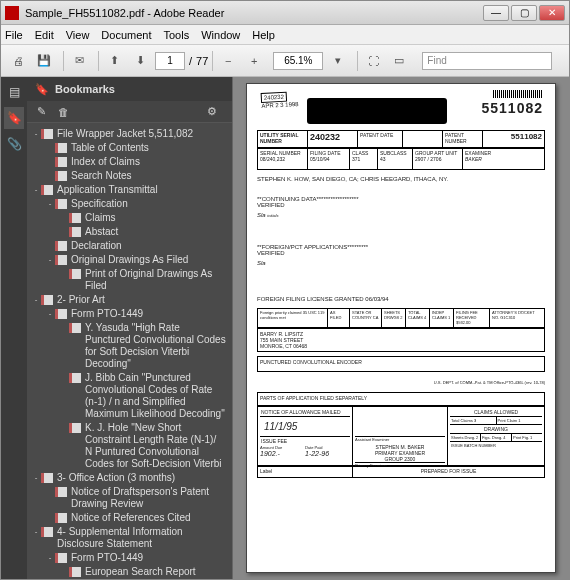 This screenshot has height=580, width=570. I want to click on close-button: ✕, so click(552, 13).